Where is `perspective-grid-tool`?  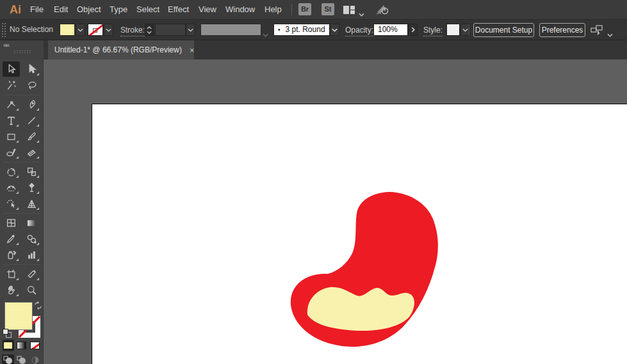 perspective-grid-tool is located at coordinates (32, 203).